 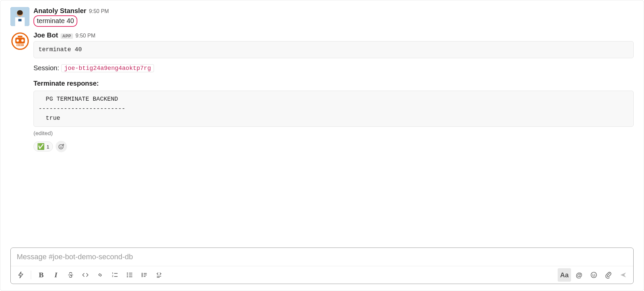 What do you see at coordinates (20, 17) in the screenshot?
I see `avatar-user` at bounding box center [20, 17].